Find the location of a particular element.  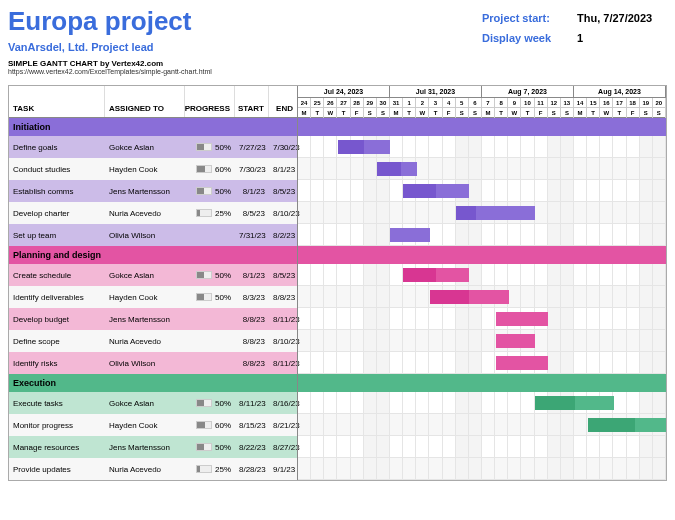

day-number-cell: 24 is located at coordinates (304, 103).